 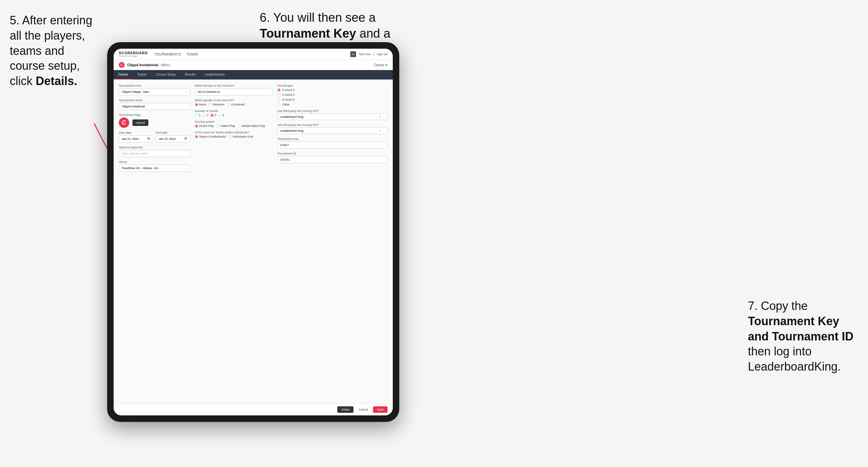 What do you see at coordinates (123, 75) in the screenshot?
I see `tab-details: Details` at bounding box center [123, 75].